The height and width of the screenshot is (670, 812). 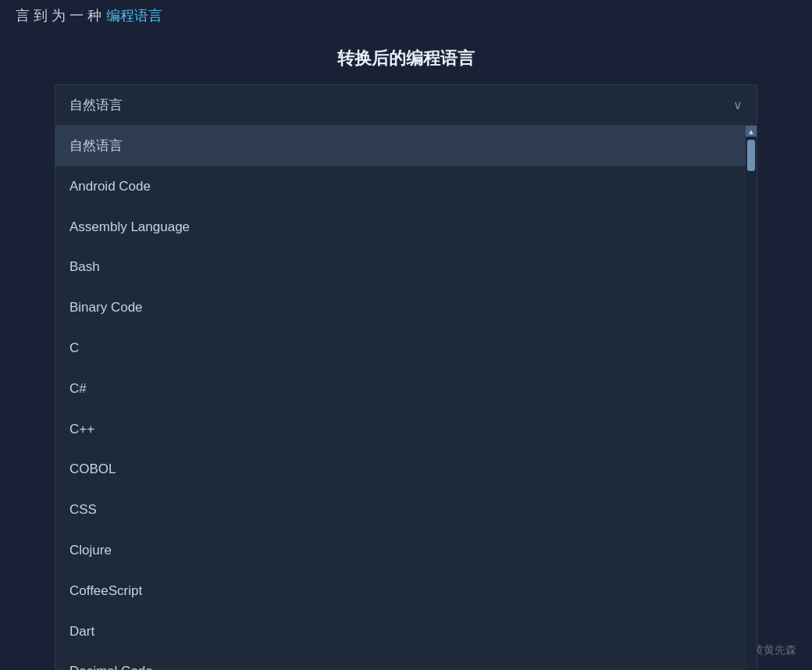 I want to click on list-item: Android Code, so click(x=401, y=187).